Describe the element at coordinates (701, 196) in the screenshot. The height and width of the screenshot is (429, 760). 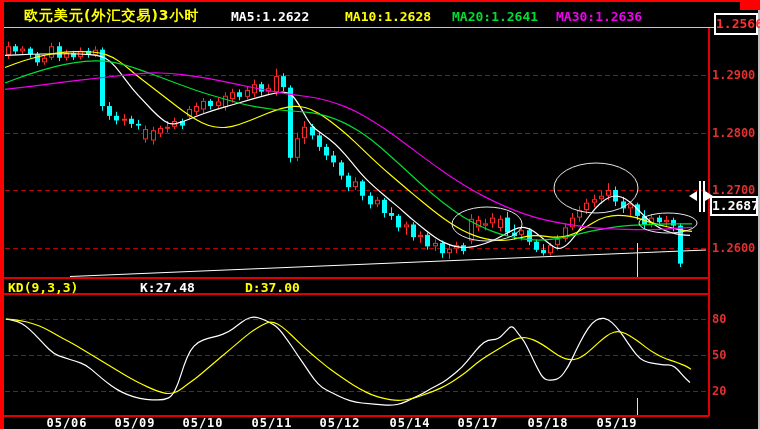
I see `resize-cursor-icon` at that location.